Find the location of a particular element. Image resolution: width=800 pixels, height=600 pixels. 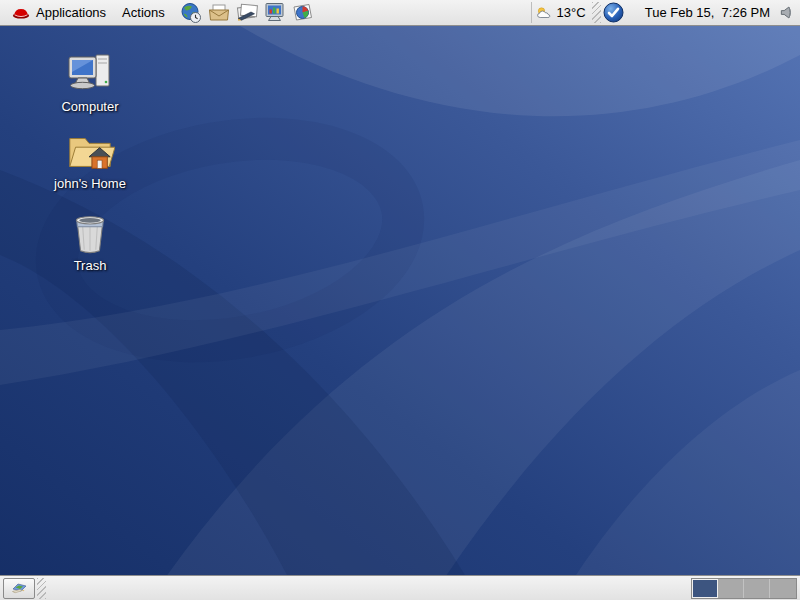

update-notifier-applet is located at coordinates (614, 13).